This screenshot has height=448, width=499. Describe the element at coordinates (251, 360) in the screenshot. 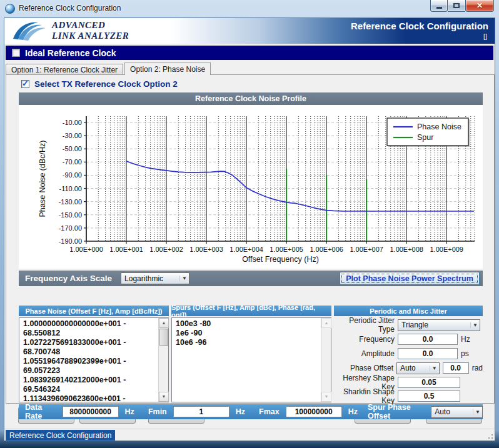

I see `spurs-textarea: 100e3 -80 1e6 -90 10e6 -96 ▲ ▼` at that location.